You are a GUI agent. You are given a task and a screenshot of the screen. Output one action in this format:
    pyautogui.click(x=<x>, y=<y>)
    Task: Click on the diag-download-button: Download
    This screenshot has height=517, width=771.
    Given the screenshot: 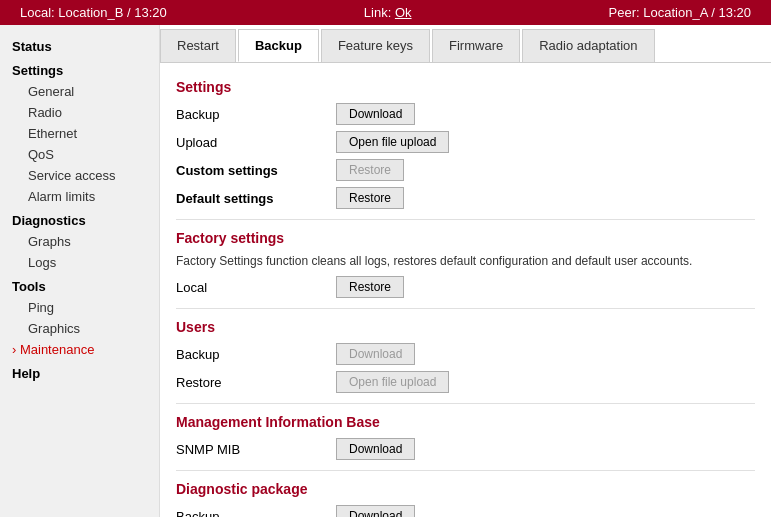 What is the action you would take?
    pyautogui.click(x=376, y=511)
    